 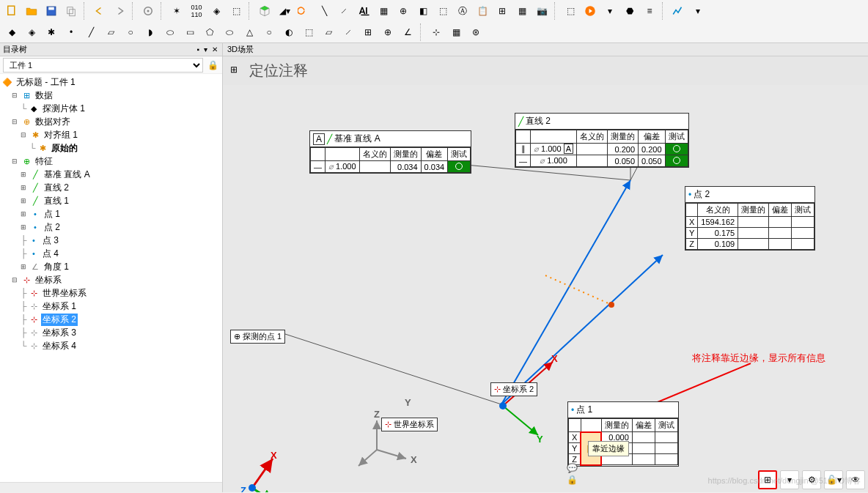 What do you see at coordinates (522, 11) in the screenshot?
I see `table-icon: ▦` at bounding box center [522, 11].